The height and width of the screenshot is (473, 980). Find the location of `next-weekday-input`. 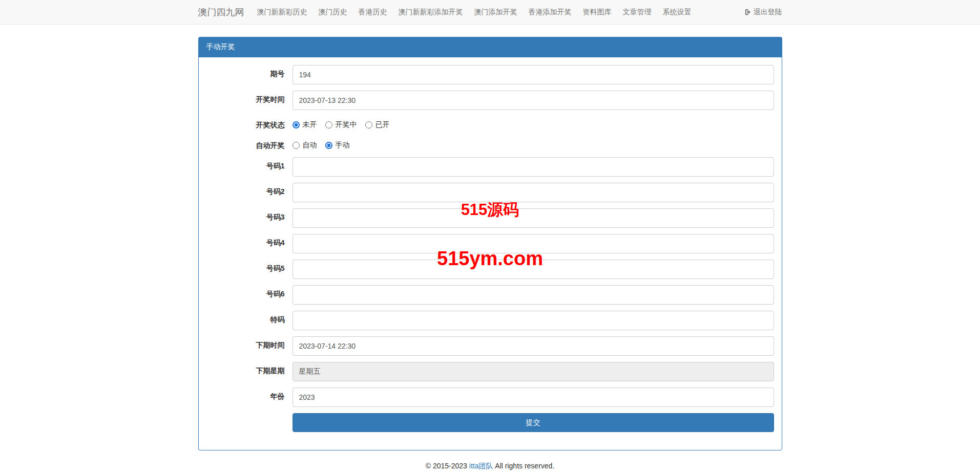

next-weekday-input is located at coordinates (533, 372).